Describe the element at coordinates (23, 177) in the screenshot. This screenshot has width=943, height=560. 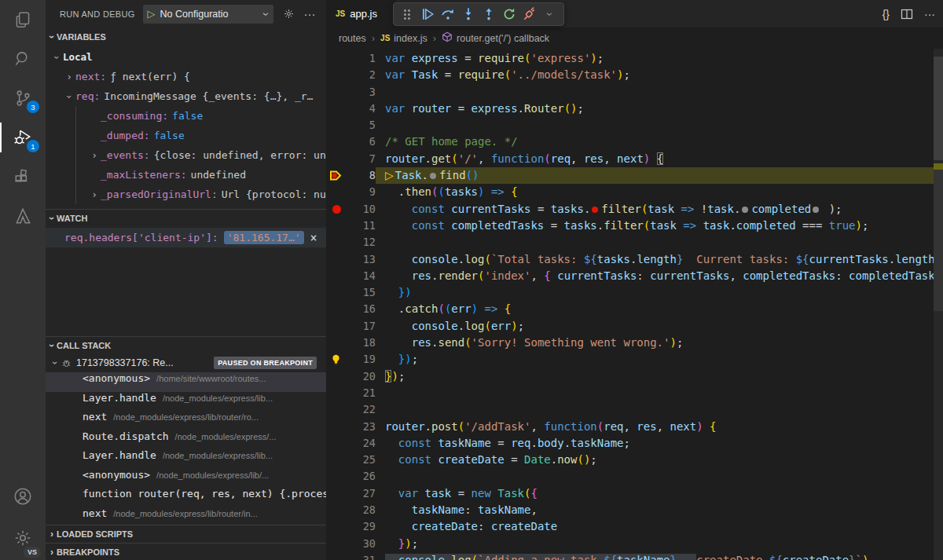
I see `extensions-icon` at that location.